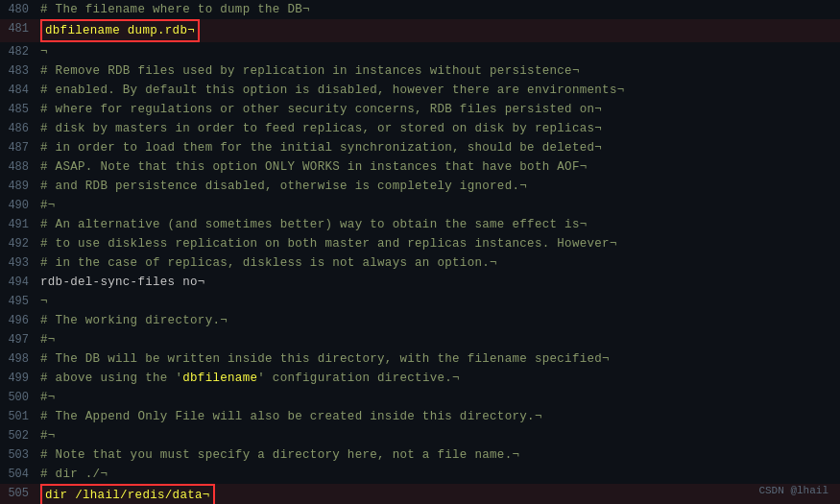  I want to click on line-number: 502, so click(20, 436).